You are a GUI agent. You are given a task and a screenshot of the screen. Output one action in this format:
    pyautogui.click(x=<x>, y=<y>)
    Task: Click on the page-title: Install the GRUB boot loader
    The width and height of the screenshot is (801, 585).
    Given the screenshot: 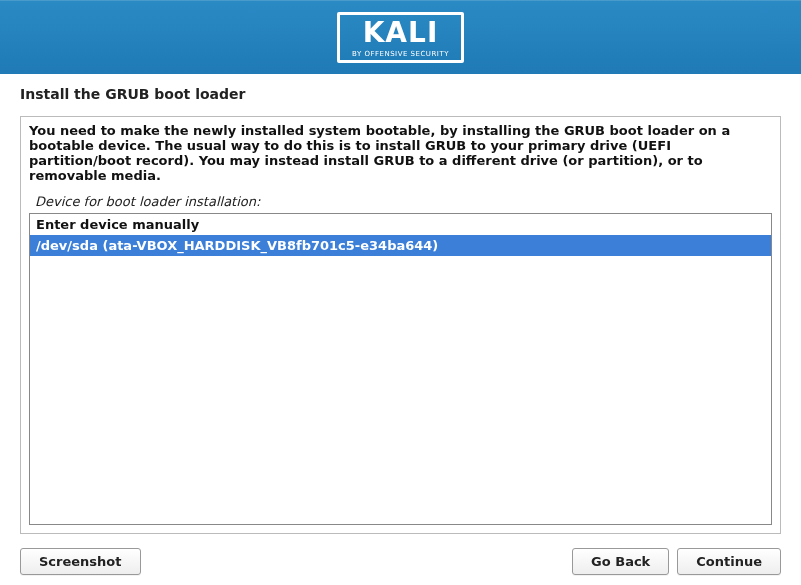 What is the action you would take?
    pyautogui.click(x=400, y=91)
    